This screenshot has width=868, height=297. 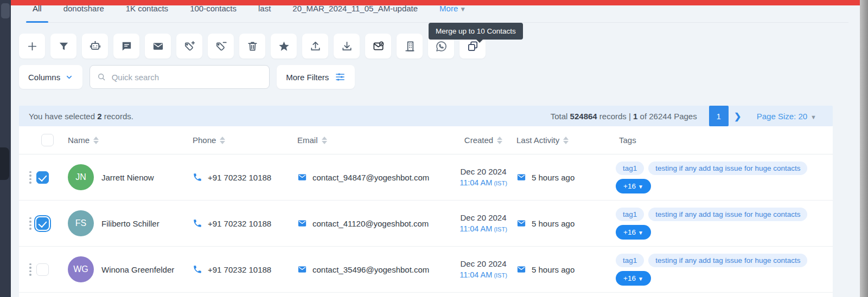 I want to click on email-address: contact_41120@yogeshbot.com, so click(x=371, y=223).